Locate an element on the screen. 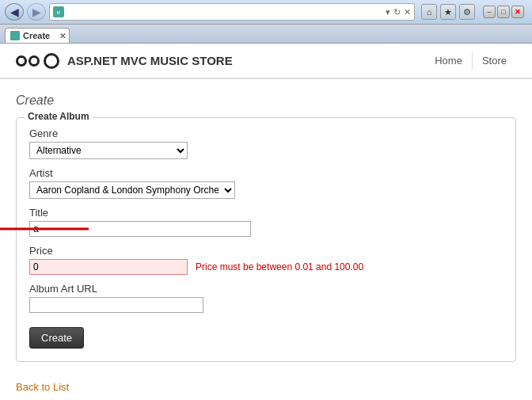  logo-graphic is located at coordinates (38, 61).